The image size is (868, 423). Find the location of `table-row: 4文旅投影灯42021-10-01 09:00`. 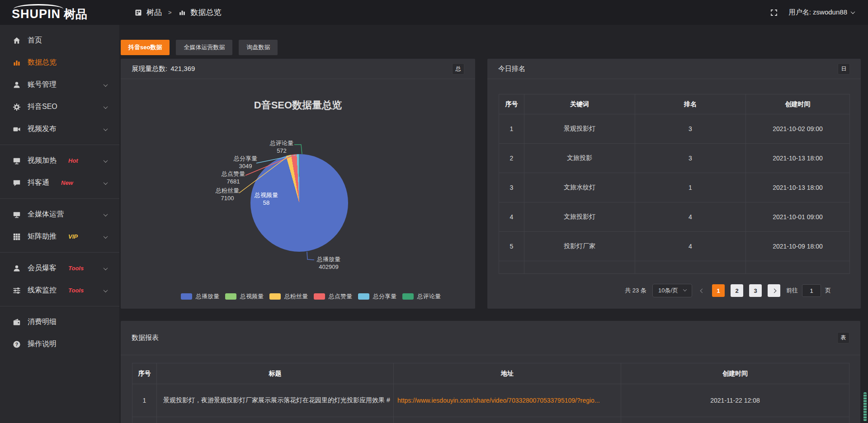

table-row: 4文旅投影灯42021-10-01 09:00 is located at coordinates (675, 217).